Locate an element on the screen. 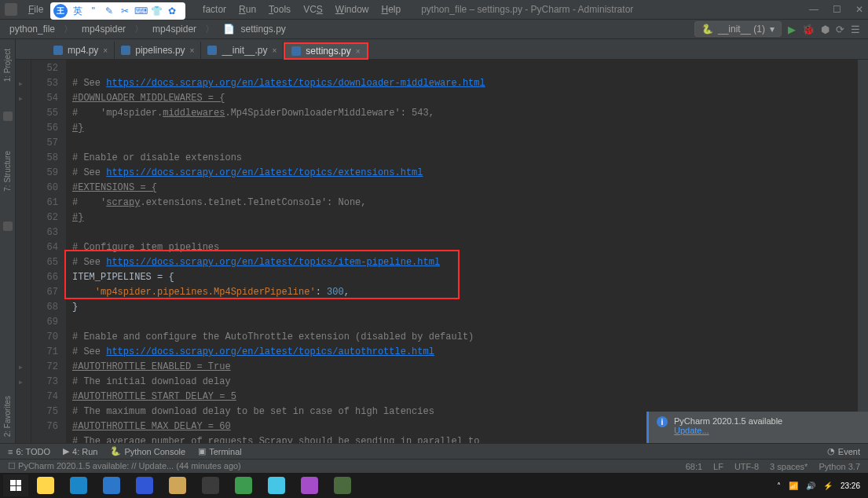 The image size is (868, 498). terminal-tool: ▣ Terminal is located at coordinates (220, 451).